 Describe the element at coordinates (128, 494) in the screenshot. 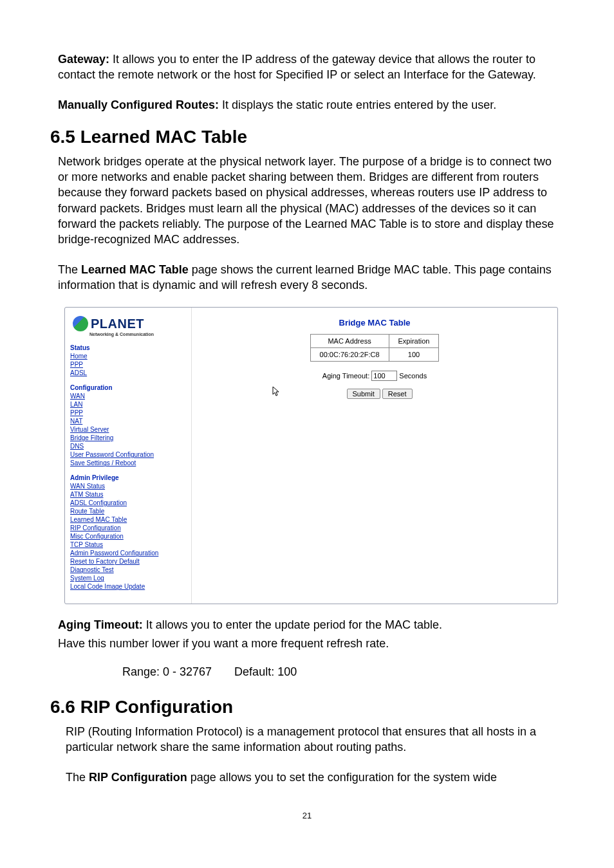

I see `nav-atm-status: ATM Status` at that location.